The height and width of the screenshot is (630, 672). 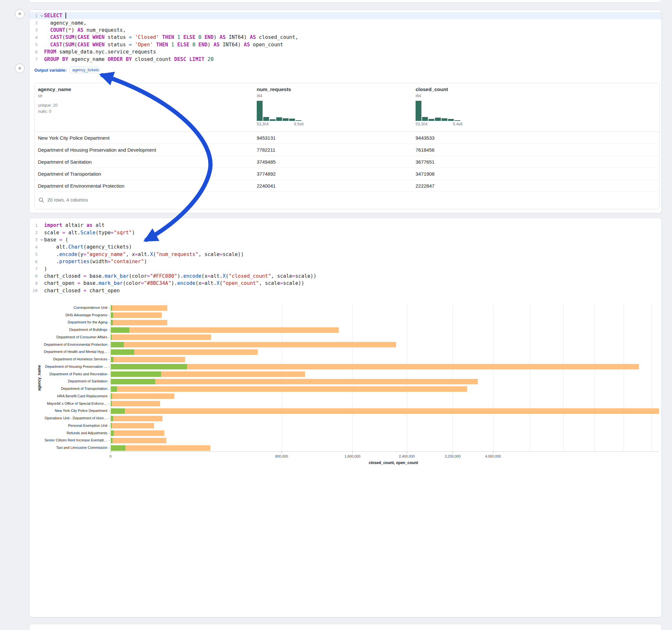 What do you see at coordinates (345, 240) in the screenshot?
I see `python-code-line-3: 3base = (` at bounding box center [345, 240].